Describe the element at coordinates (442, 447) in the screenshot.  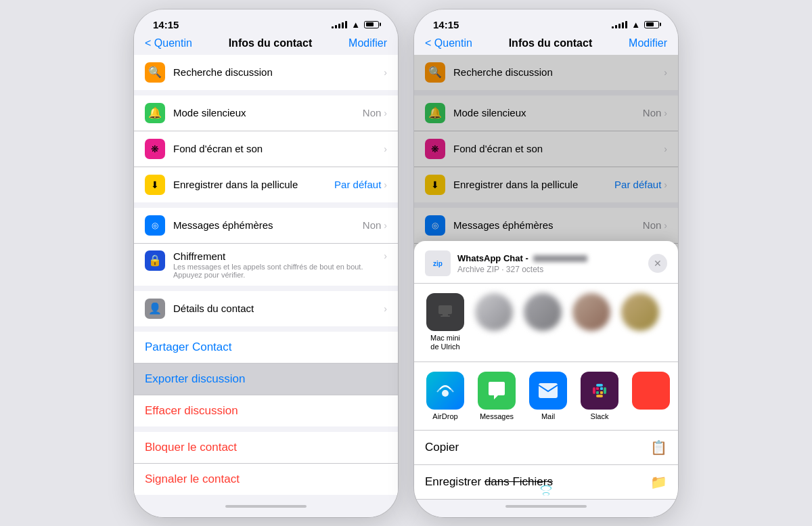
I see `label-copier: Copier` at that location.